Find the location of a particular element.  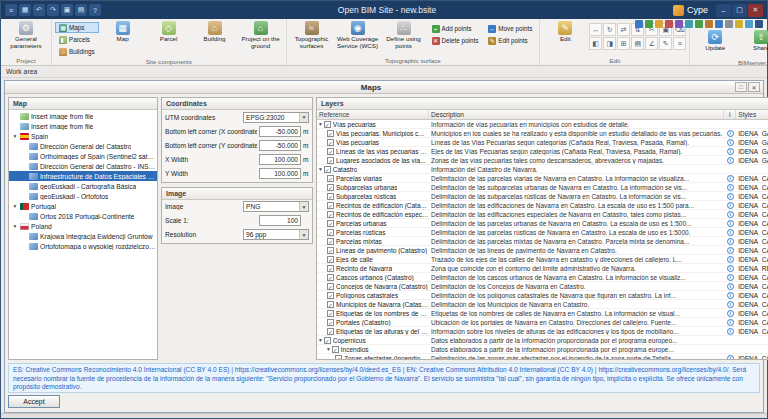

bottom-left-x-input: -50.000 is located at coordinates (280, 132).